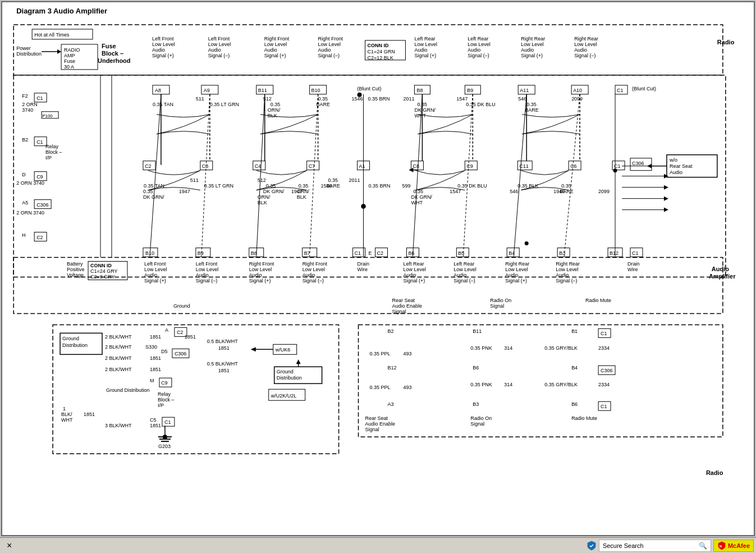 The height and width of the screenshot is (553, 756). I want to click on svg-text: I/P, so click(161, 405).